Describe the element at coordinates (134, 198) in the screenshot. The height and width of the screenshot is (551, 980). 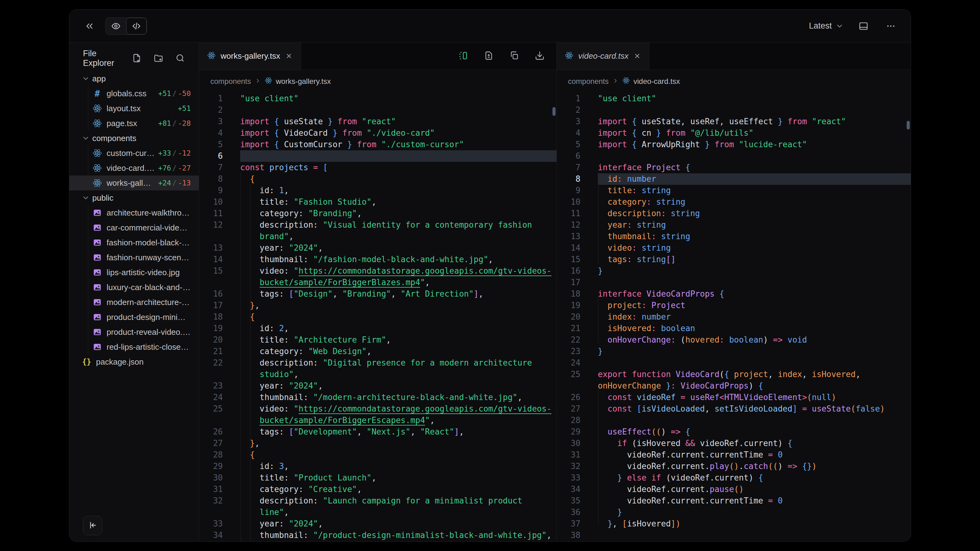
I see `tree-folder-public: public` at that location.